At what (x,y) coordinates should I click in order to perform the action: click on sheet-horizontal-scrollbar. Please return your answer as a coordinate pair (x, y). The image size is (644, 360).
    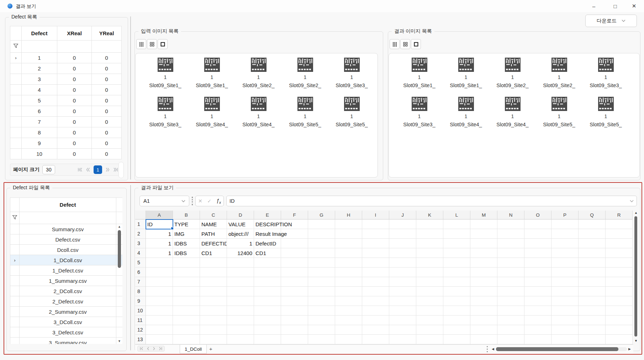
    Looking at the image, I should click on (561, 349).